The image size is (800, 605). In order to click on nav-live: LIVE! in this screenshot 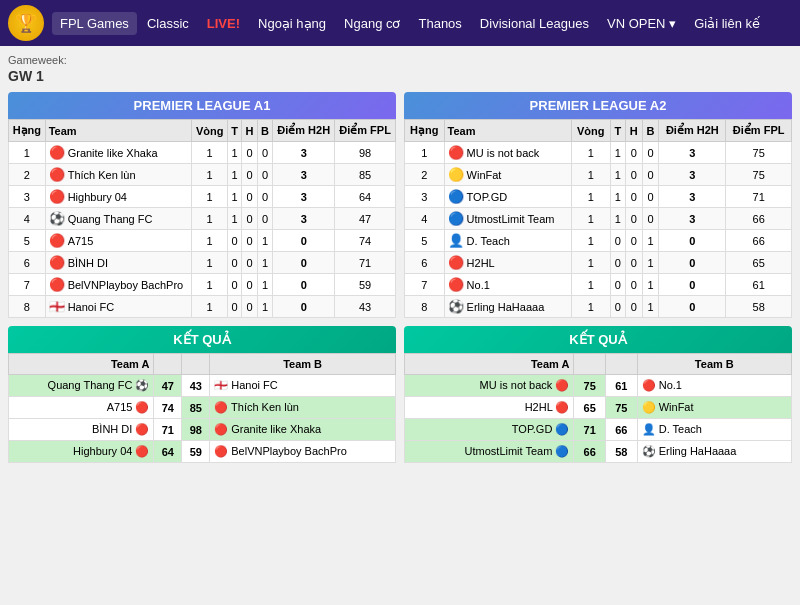, I will do `click(224, 24)`.